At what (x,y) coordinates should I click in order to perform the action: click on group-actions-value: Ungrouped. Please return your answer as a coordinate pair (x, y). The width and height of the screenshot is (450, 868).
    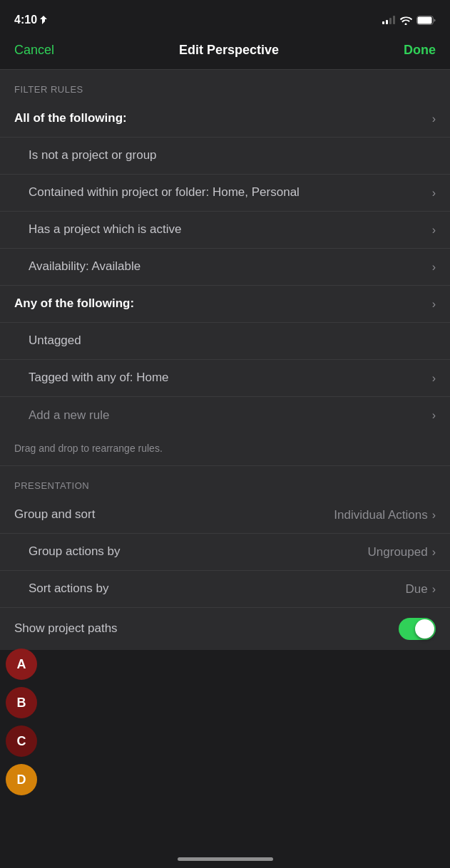
    Looking at the image, I should click on (398, 552).